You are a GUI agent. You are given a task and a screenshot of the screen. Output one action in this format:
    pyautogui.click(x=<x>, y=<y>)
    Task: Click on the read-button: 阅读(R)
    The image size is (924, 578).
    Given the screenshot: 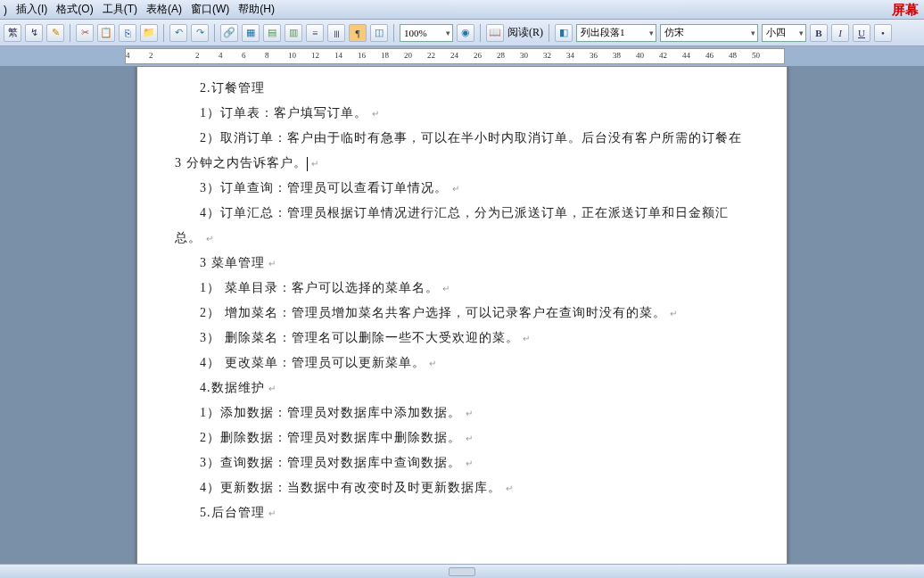 What is the action you would take?
    pyautogui.click(x=525, y=32)
    